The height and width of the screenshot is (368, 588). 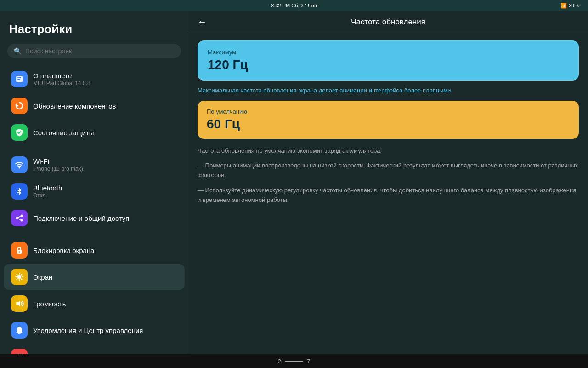 I want to click on search-input, so click(x=100, y=51).